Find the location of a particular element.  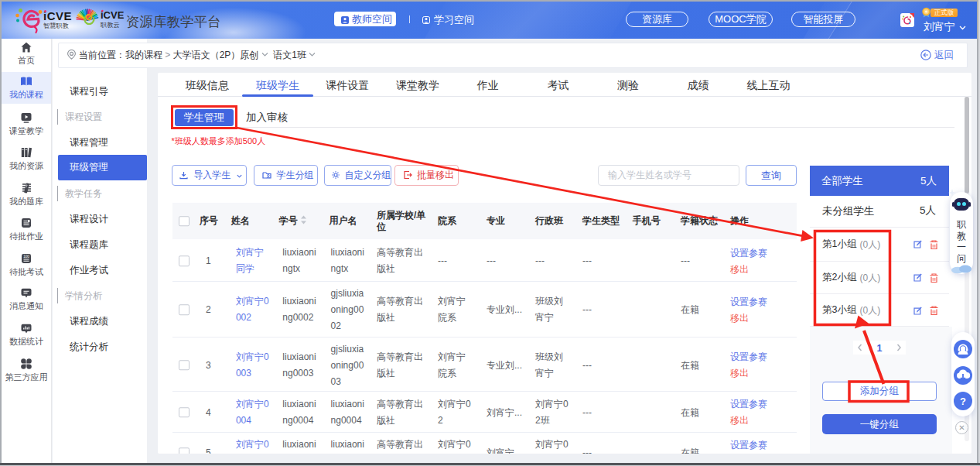

svg-text: 智慧职教 is located at coordinates (56, 26).